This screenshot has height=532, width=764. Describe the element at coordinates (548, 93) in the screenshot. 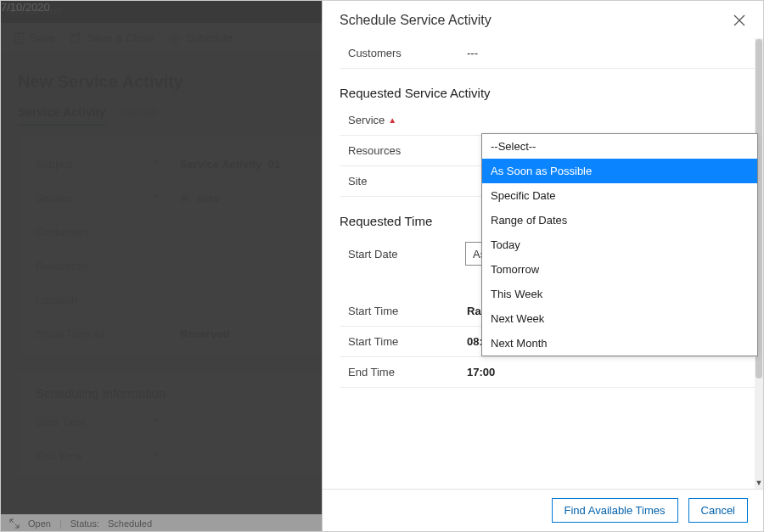

I see `requested-activity-heading: Requested Service Activity` at that location.